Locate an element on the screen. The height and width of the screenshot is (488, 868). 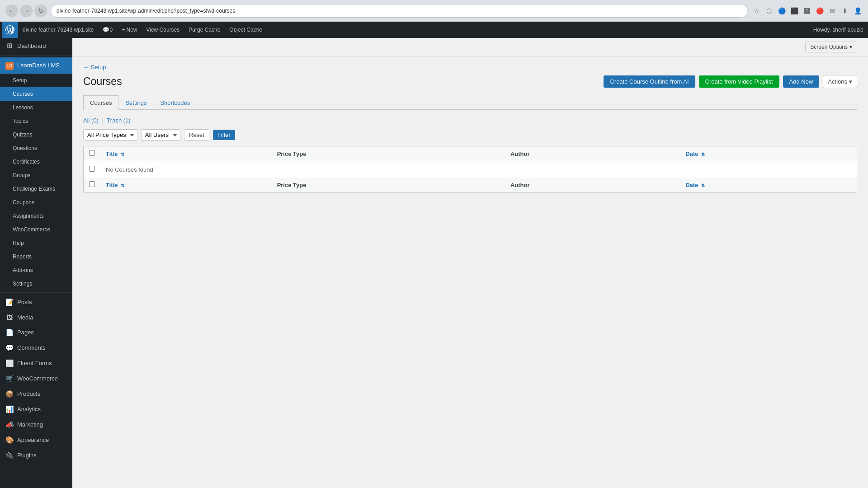
actions-dropdown-button: Actions ▾ is located at coordinates (840, 81).